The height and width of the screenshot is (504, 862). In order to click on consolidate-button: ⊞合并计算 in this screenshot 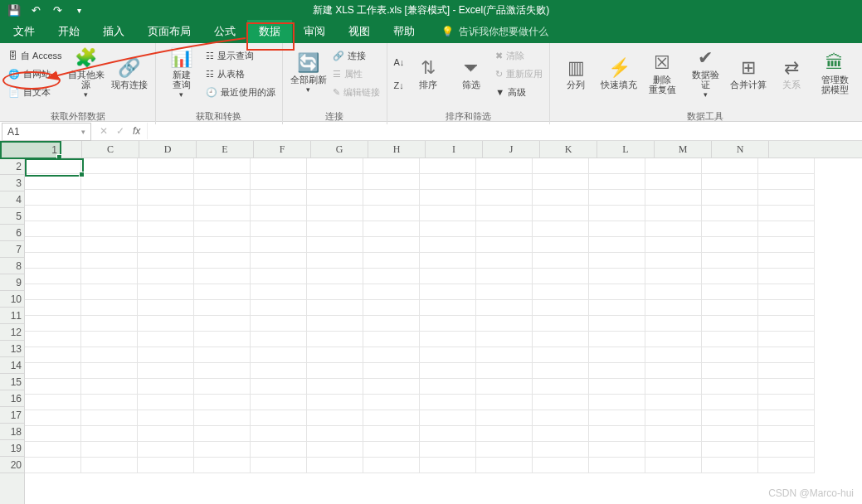, I will do `click(748, 74)`.